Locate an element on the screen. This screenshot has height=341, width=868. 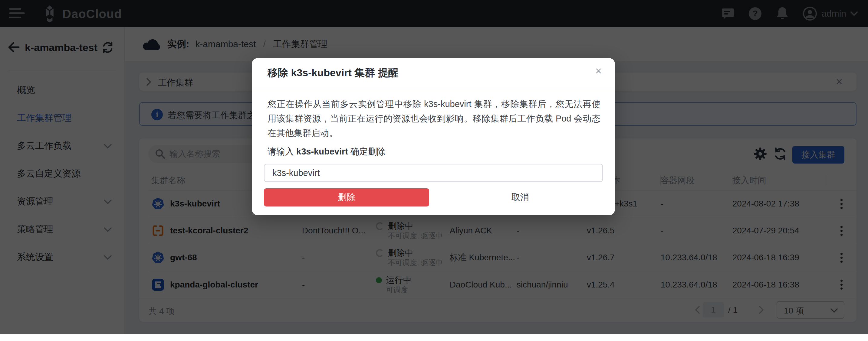
close-icon: × is located at coordinates (598, 71).